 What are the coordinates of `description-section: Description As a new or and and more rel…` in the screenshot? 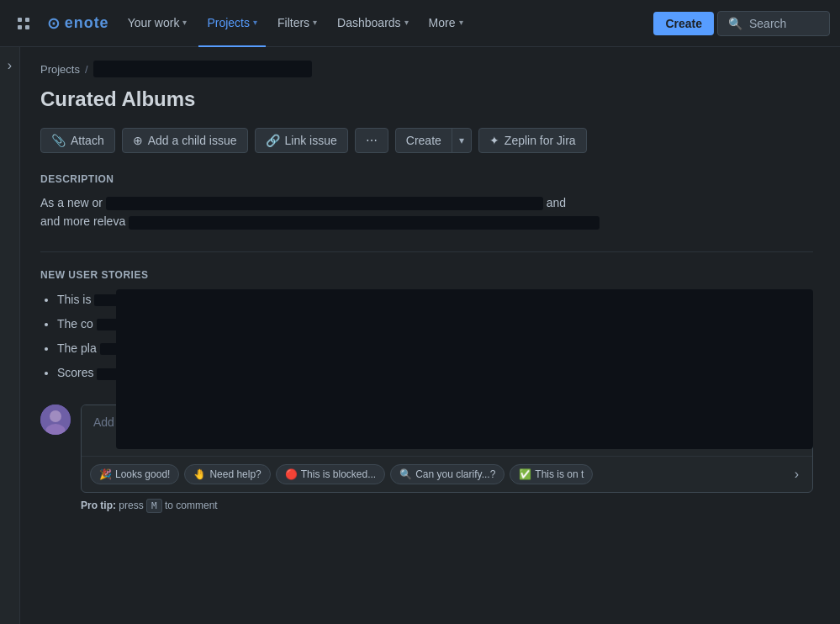 It's located at (427, 202).